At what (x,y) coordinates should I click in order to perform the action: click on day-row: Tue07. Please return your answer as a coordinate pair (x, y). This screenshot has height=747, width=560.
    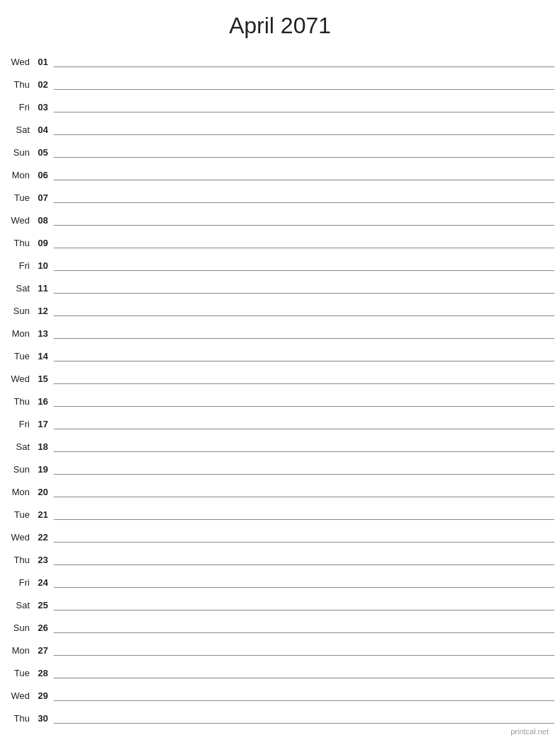
    Looking at the image, I should click on (280, 195).